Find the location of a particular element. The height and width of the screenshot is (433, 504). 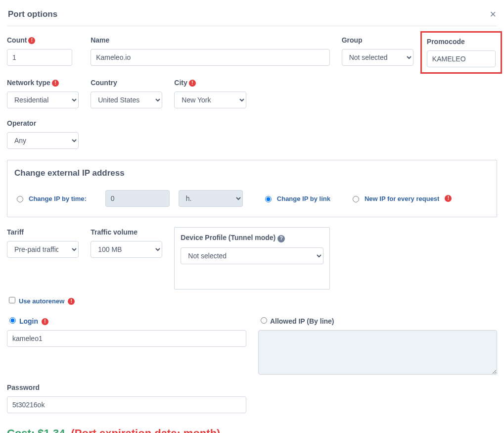

allowed-ip-field: Allowed IP (By line) is located at coordinates (378, 345).